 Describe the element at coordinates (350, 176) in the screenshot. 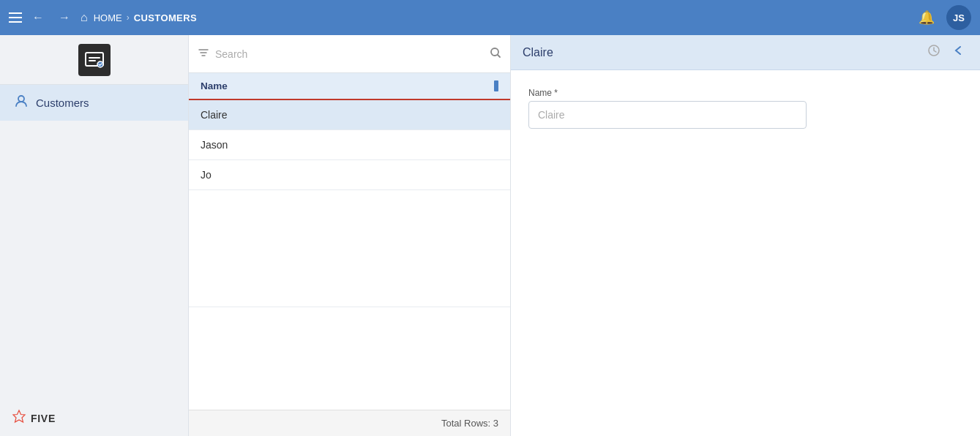

I see `list-item: Jo` at that location.